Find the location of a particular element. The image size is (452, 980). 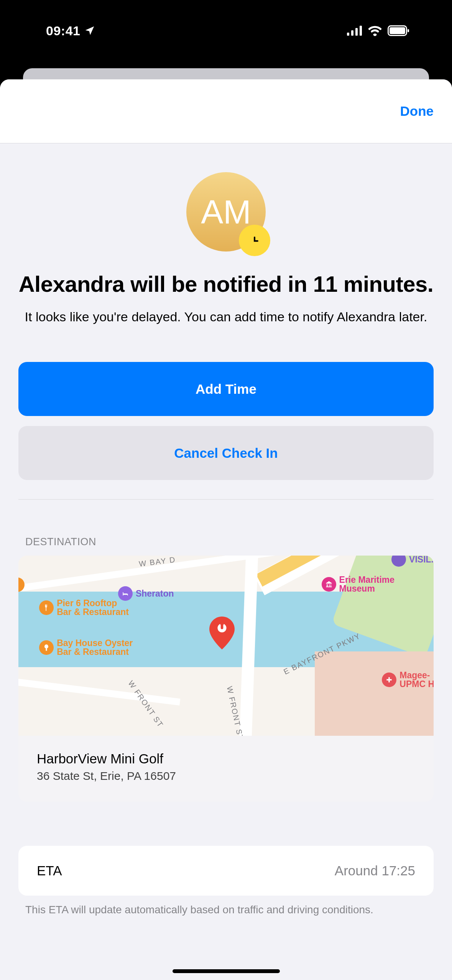

map-poi-museum: Erie MaritimeMuseum is located at coordinates (358, 584).